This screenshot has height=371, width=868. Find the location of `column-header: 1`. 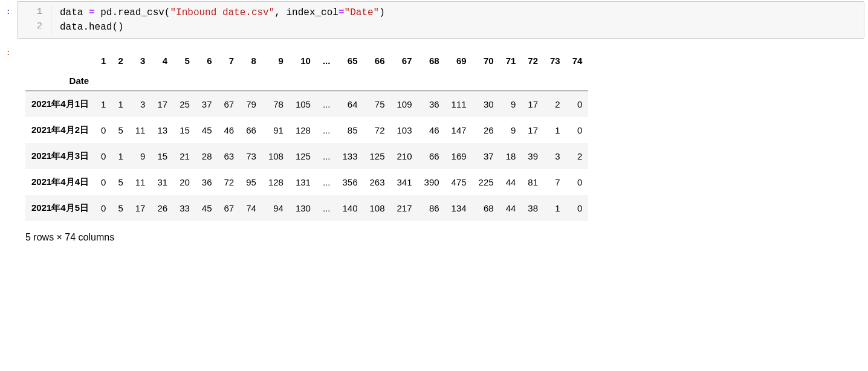

column-header: 1 is located at coordinates (103, 60).